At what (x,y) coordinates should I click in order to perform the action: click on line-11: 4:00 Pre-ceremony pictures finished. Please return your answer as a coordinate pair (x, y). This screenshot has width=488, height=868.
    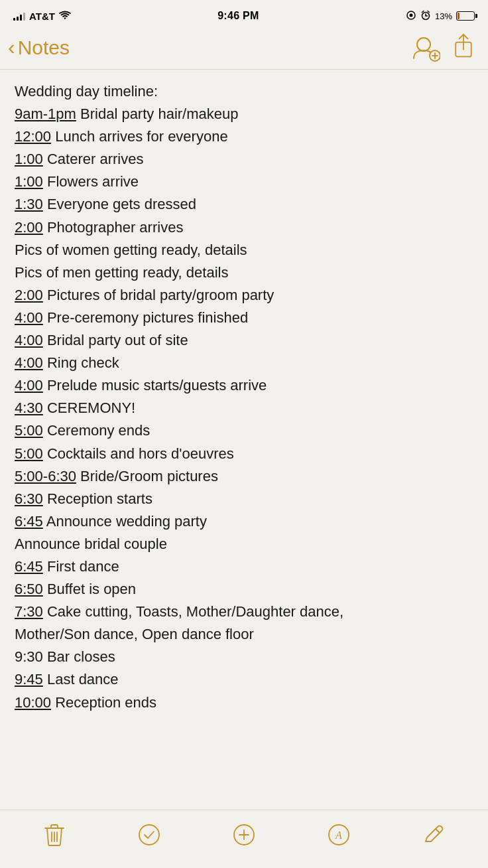
    Looking at the image, I should click on (244, 318).